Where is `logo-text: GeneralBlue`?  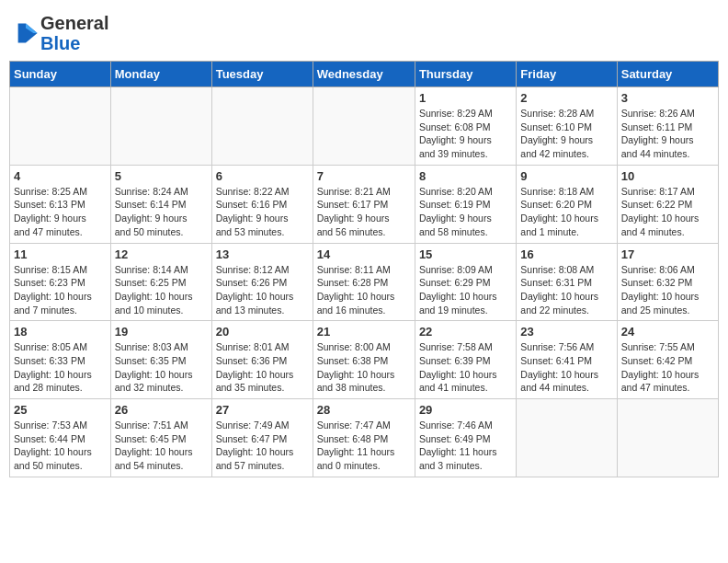 logo-text: GeneralBlue is located at coordinates (74, 33).